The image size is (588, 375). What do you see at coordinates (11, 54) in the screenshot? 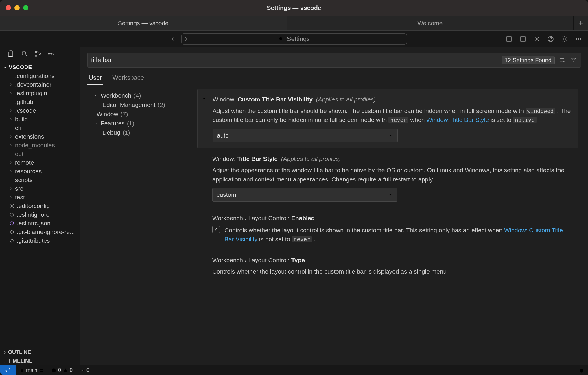
I see `explorer-icon` at bounding box center [11, 54].